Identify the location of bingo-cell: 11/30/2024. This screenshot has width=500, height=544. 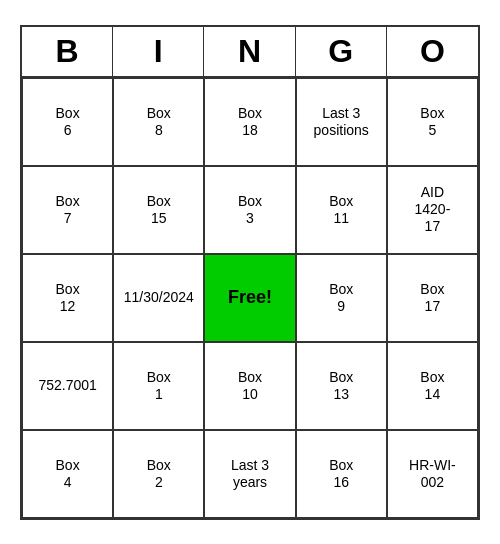
(158, 298).